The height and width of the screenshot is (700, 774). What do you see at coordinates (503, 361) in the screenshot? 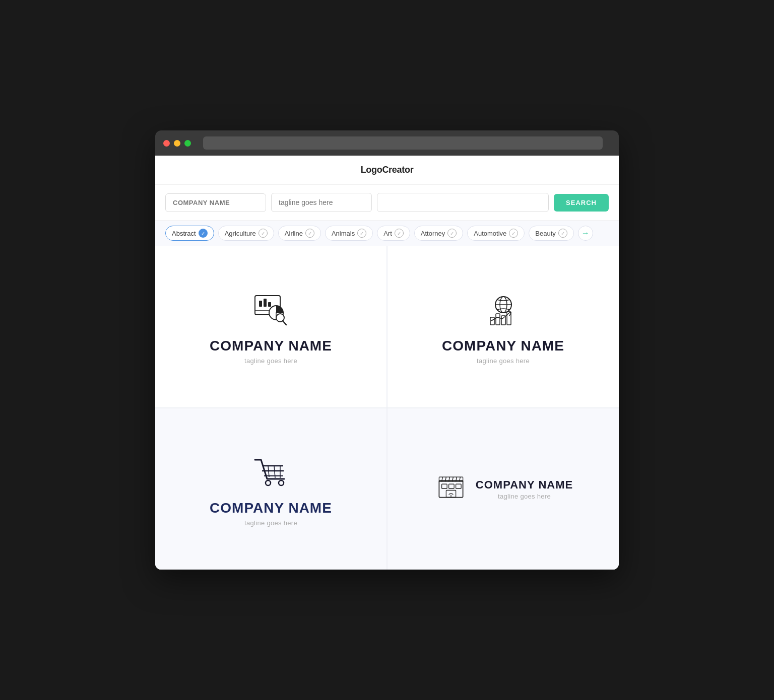
I see `logo-2-tagline: tagline goes here` at bounding box center [503, 361].